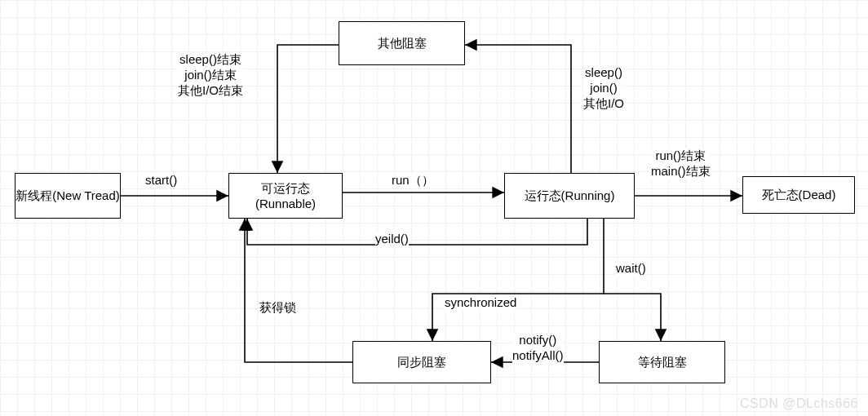 Image resolution: width=868 pixels, height=416 pixels. What do you see at coordinates (569, 196) in the screenshot?
I see `node-running: 运行态(Running)` at bounding box center [569, 196].